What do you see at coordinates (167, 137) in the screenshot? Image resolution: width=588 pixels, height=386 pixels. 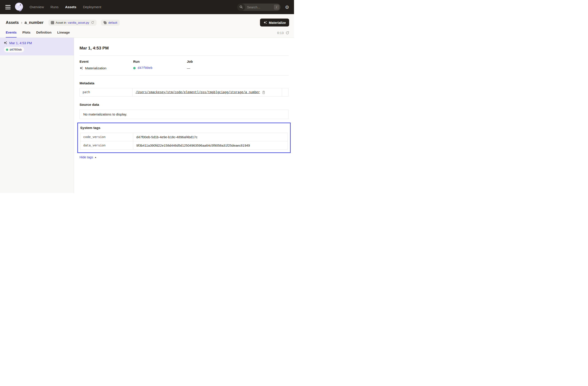 I see `tag-value: d47f00eb-5d1b-4e9e-b18c-4896af4bd17c` at bounding box center [167, 137].